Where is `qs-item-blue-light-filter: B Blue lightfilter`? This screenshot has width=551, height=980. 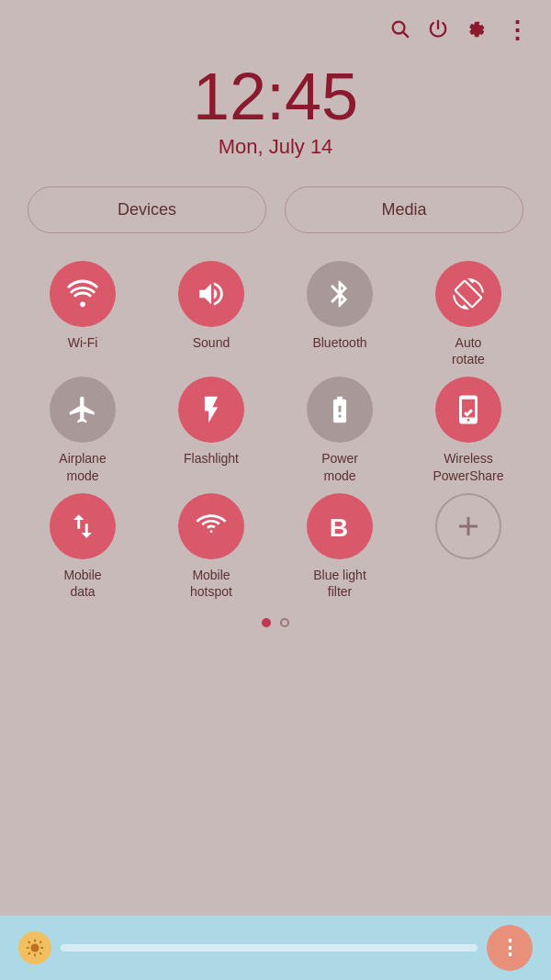
qs-item-blue-light-filter: B Blue lightfilter is located at coordinates (340, 546).